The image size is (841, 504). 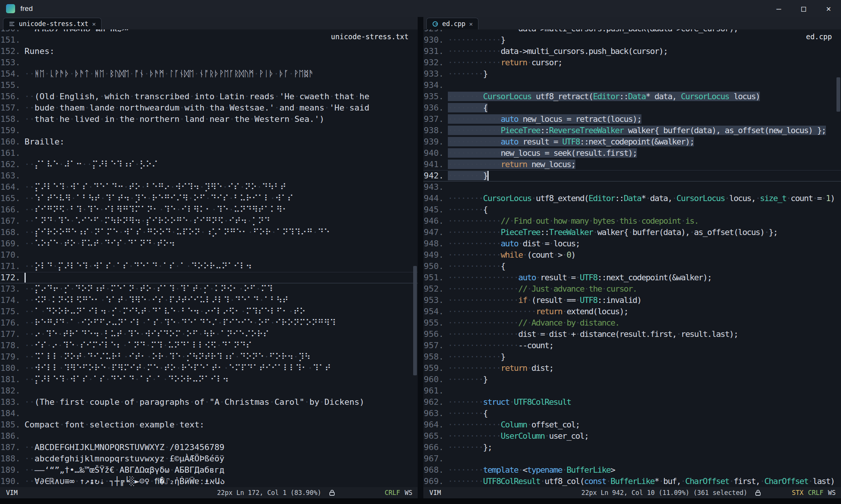 What do you see at coordinates (174, 119) in the screenshot?
I see `code-text: ··that·he·lived·in·the·northern·land·nea…` at bounding box center [174, 119].